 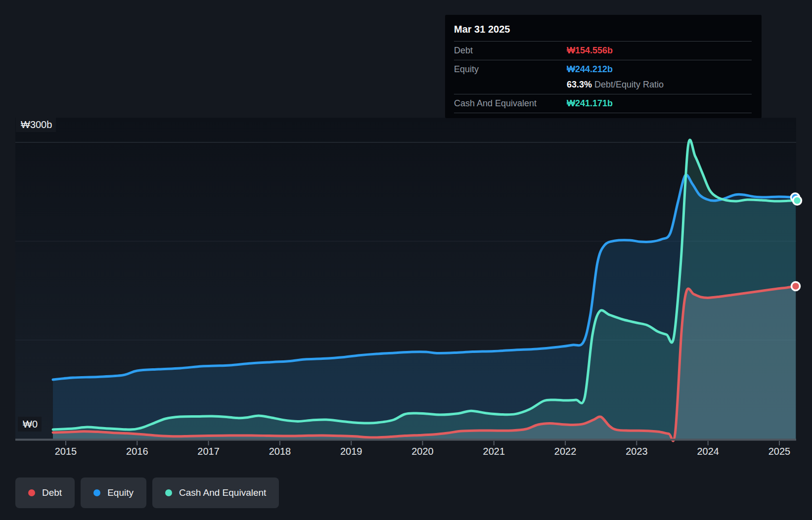 I want to click on tooltip-ratio-row: 63.3% Debt/Equity Ratio, so click(x=603, y=85).